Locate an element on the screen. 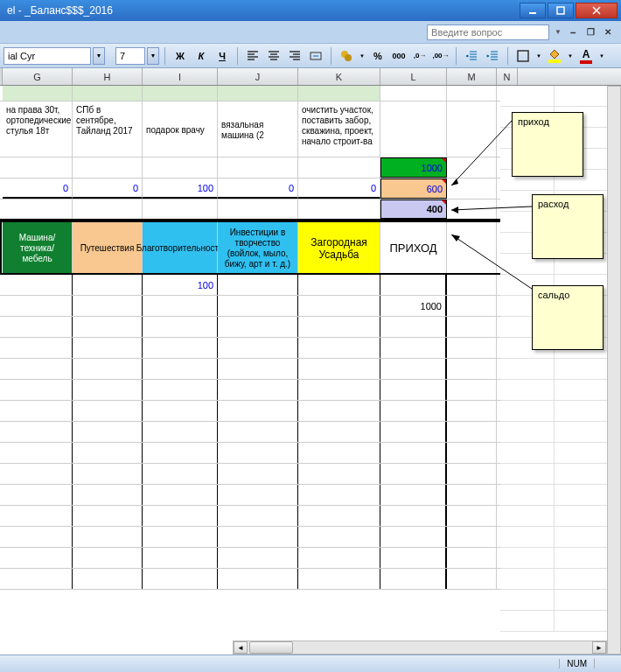 Image resolution: width=621 pixels, height=672 pixels. borders-button is located at coordinates (523, 56).